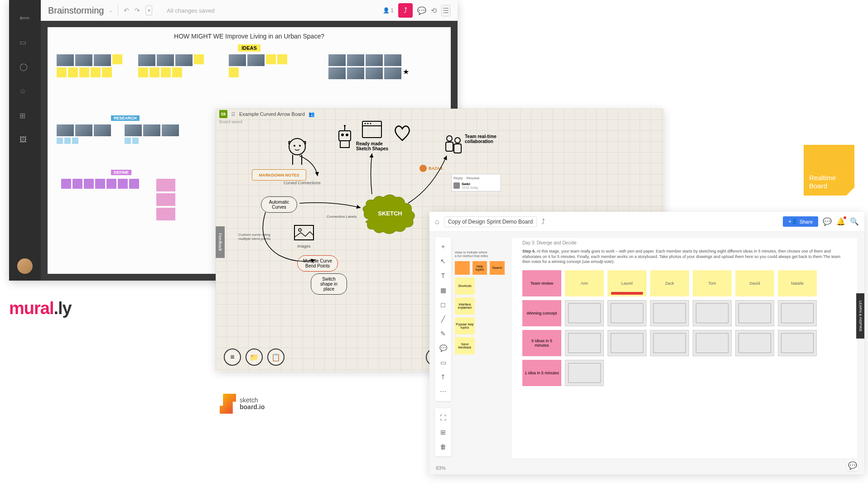 The image size is (868, 487). I want to click on column-header-sticky: Laurel, so click(627, 283).